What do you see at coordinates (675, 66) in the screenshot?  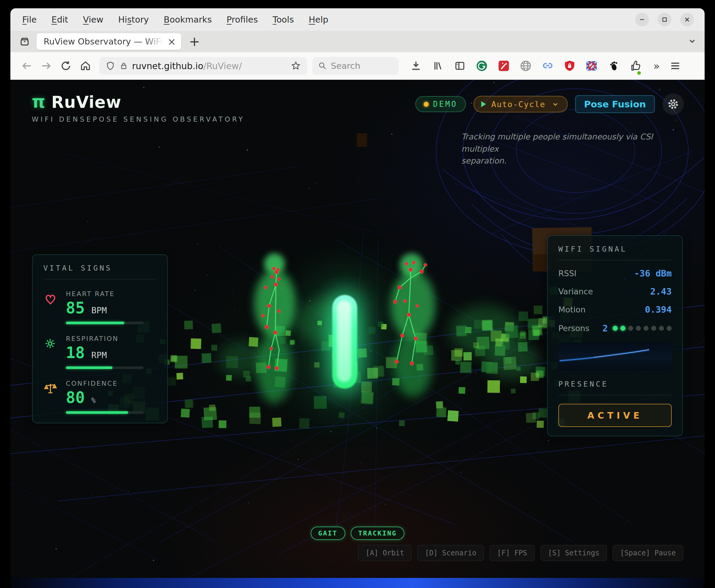 I see `app-menu-button` at bounding box center [675, 66].